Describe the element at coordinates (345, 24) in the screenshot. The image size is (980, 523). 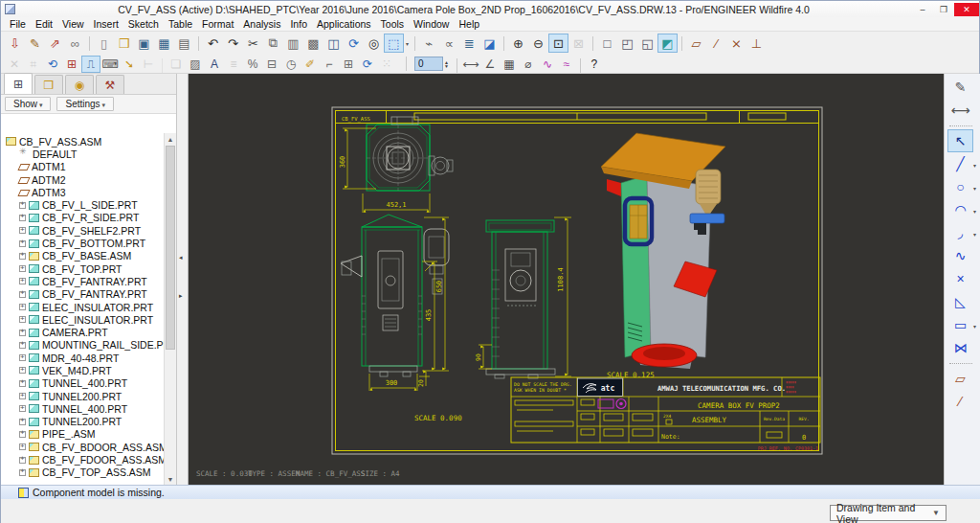
I see `menu-item: Applications` at that location.